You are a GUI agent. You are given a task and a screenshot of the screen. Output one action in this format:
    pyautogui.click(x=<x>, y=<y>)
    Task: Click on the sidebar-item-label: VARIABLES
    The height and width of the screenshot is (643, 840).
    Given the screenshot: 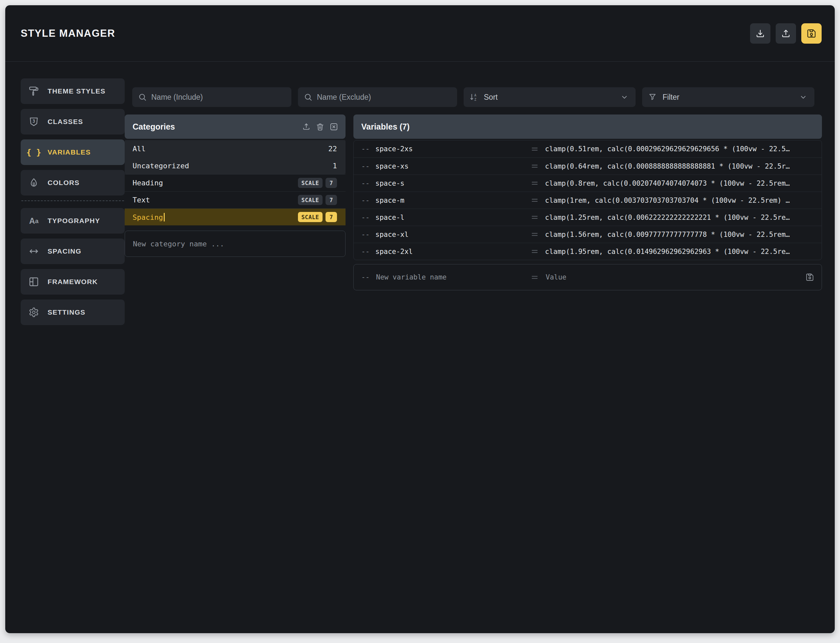 What is the action you would take?
    pyautogui.click(x=69, y=152)
    